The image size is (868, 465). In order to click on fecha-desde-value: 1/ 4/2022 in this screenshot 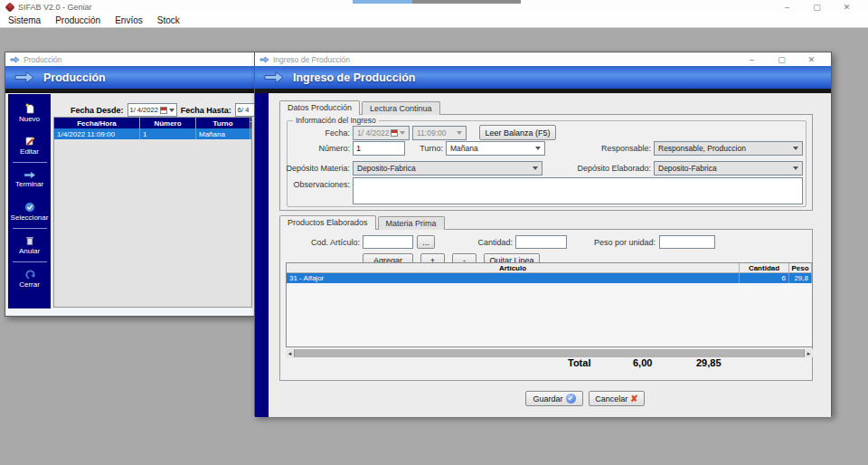, I will do `click(145, 110)`.